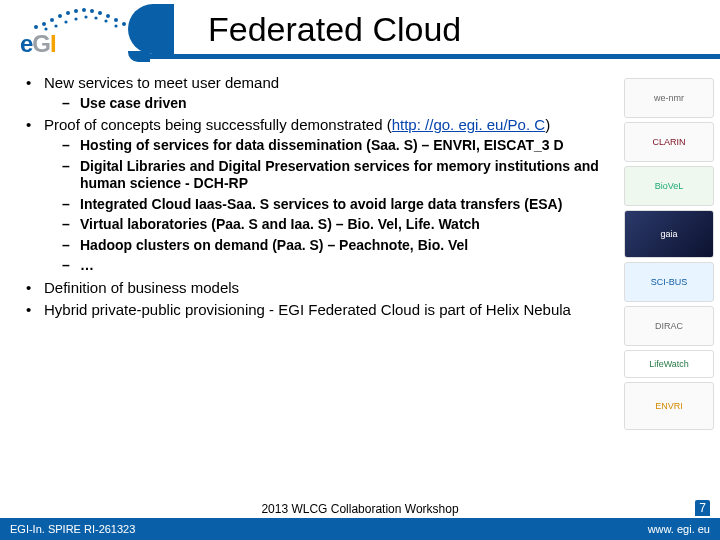  I want to click on egi-logo-text: eGI, so click(38, 44).